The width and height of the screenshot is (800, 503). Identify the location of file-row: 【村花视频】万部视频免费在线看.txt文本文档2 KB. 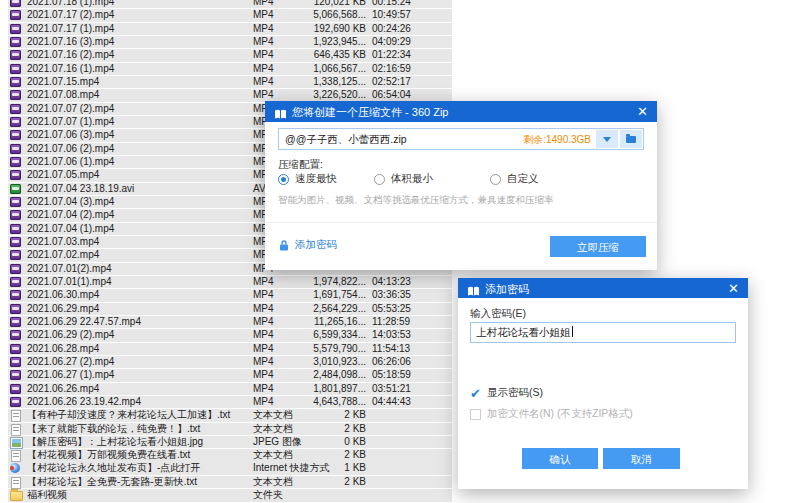
(230, 455).